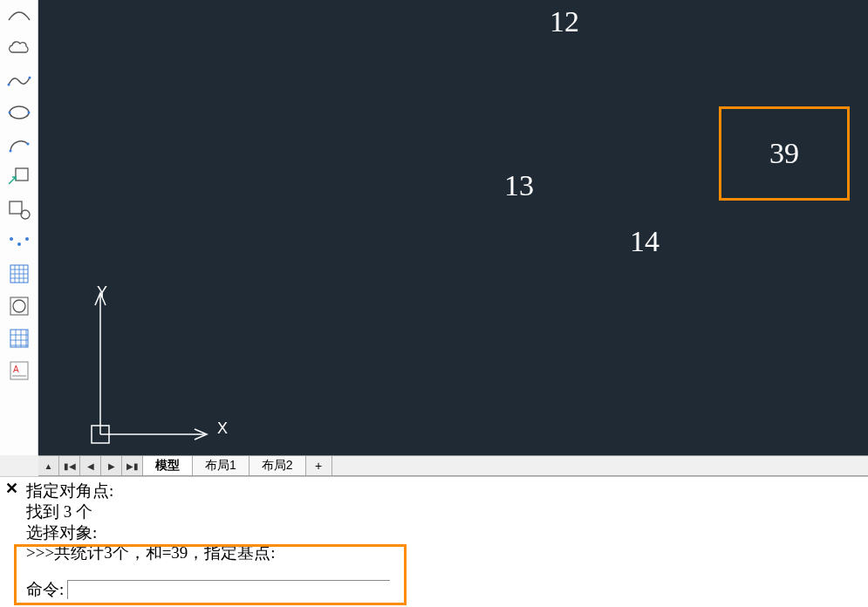 This screenshot has width=868, height=607. Describe the element at coordinates (19, 228) in the screenshot. I see `left-toolbar: A` at that location.